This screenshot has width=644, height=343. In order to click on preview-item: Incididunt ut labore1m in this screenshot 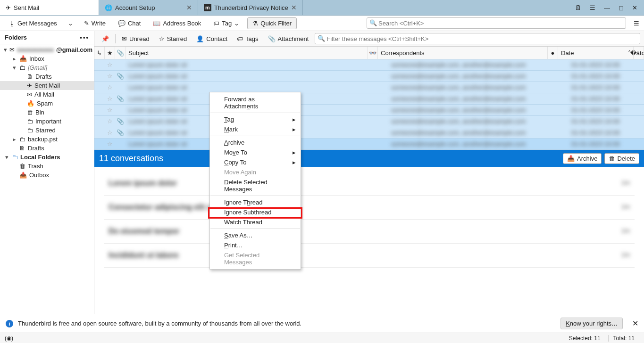, I will do `click(369, 255)`.